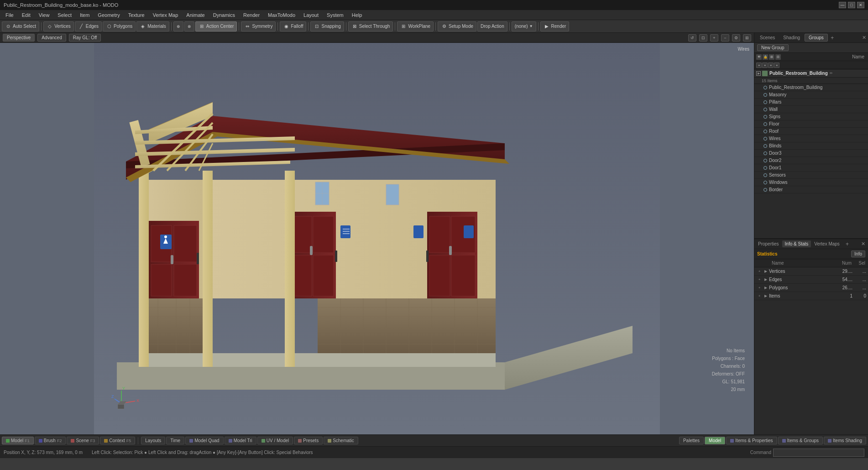 The image size is (868, 470). I want to click on model-quad-button: Model Quad, so click(204, 441).